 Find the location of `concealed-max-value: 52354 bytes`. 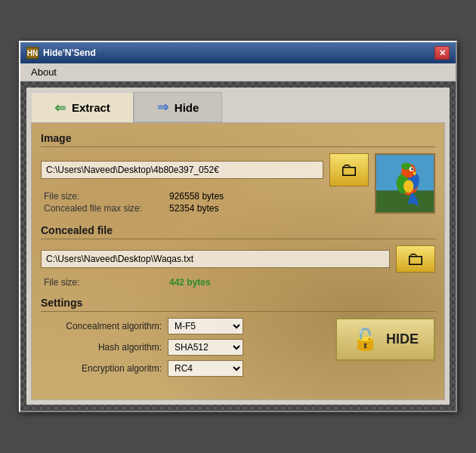

concealed-max-value: 52354 bytes is located at coordinates (193, 208).